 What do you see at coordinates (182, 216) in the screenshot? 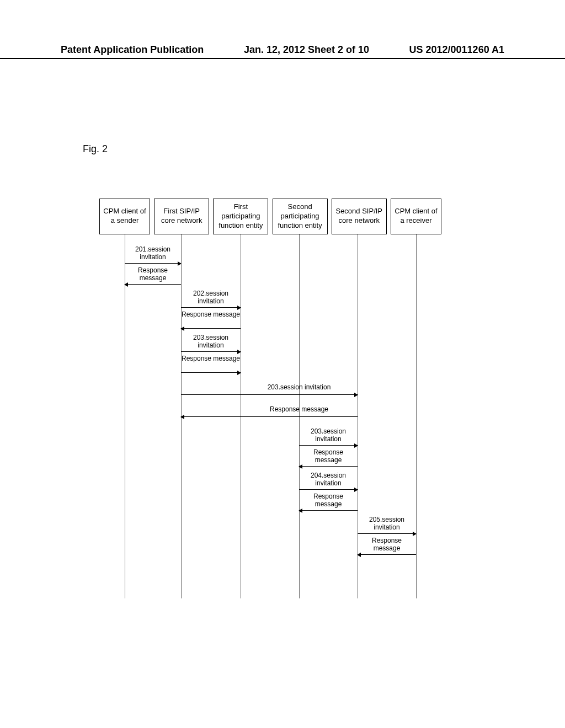
I see `actor-first-sipip: First SIP/IP core network` at bounding box center [182, 216].